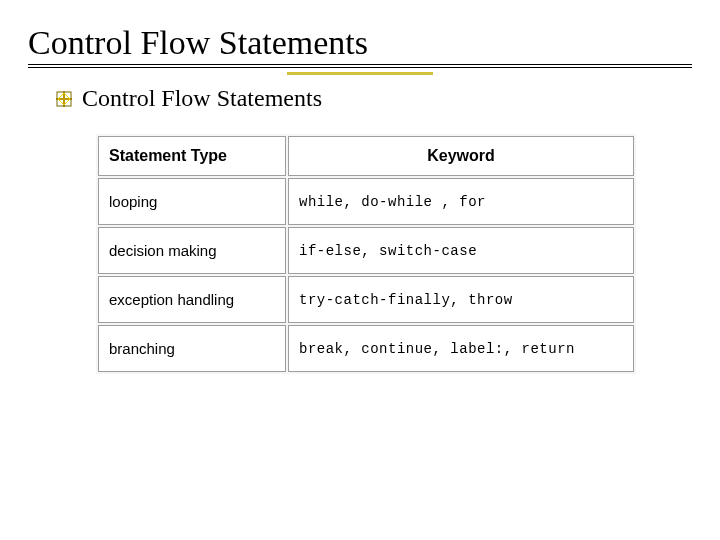  I want to click on cell-keyword: if-else, switch-case, so click(461, 250).